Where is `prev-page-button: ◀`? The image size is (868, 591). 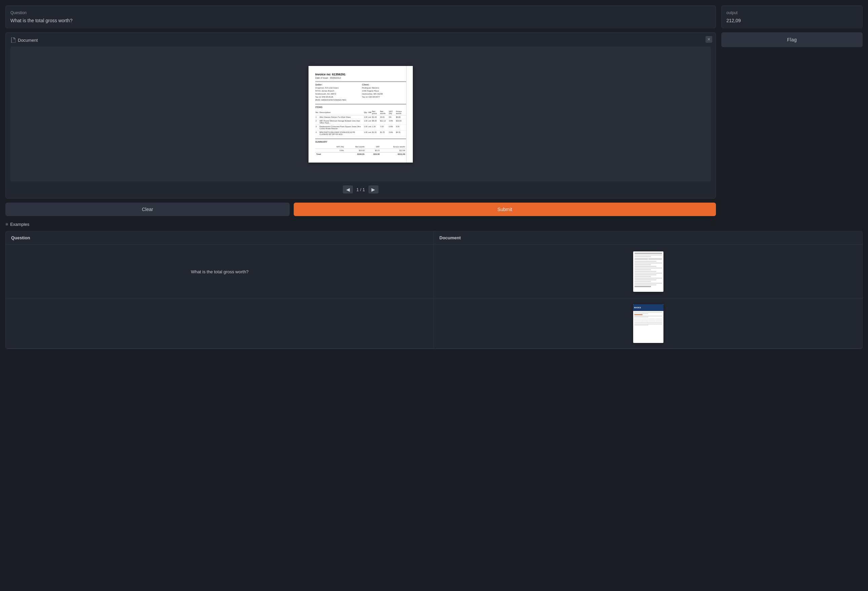 prev-page-button: ◀ is located at coordinates (348, 189).